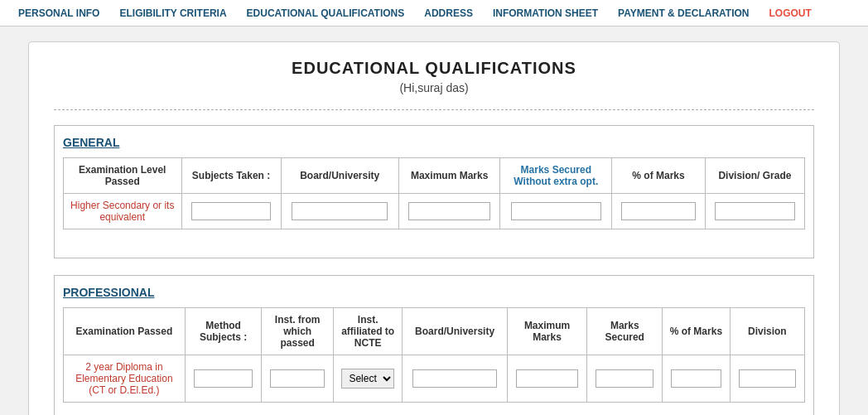 The image size is (868, 415). What do you see at coordinates (231, 212) in the screenshot?
I see `general-subjects-cell` at bounding box center [231, 212].